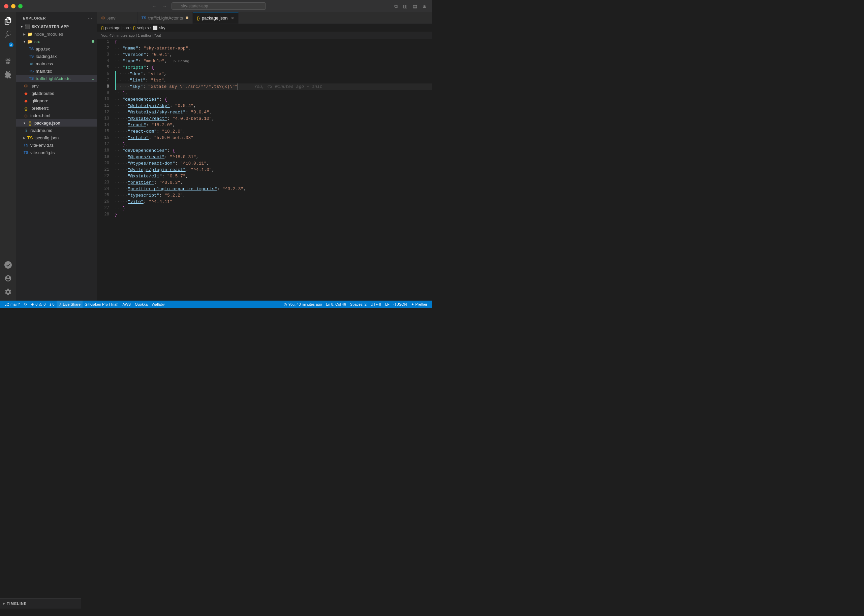 This screenshot has height=616, width=864. Describe the element at coordinates (165, 6) in the screenshot. I see `forward-button: →` at that location.